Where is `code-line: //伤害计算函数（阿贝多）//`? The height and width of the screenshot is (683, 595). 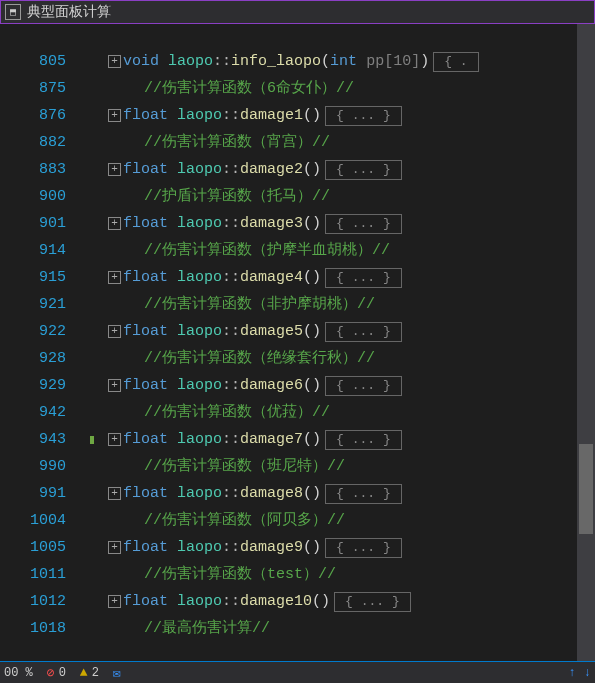
code-line: //伤害计算函数（阿贝多）// is located at coordinates (342, 520).